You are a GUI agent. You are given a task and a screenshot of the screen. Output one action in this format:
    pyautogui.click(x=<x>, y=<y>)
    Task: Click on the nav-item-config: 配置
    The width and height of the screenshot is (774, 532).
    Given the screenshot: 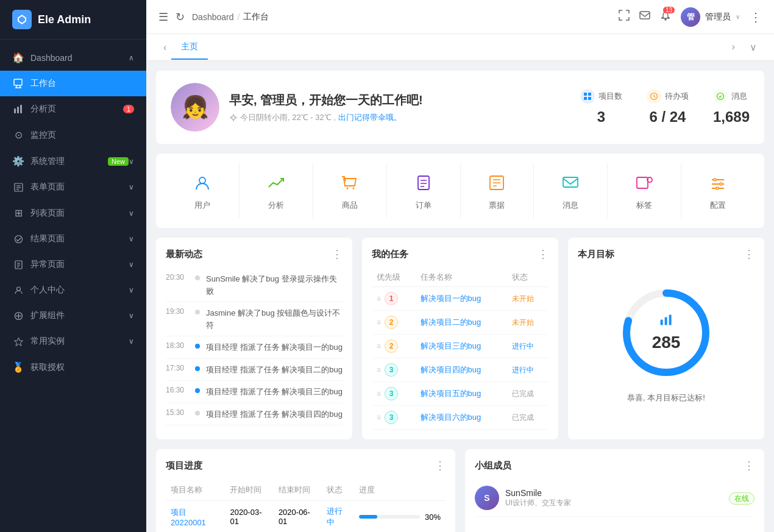 What is the action you would take?
    pyautogui.click(x=718, y=191)
    